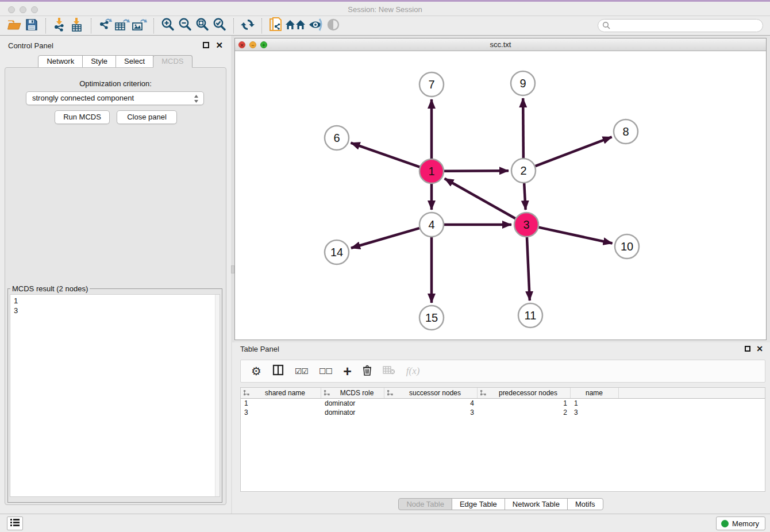 The width and height of the screenshot is (770, 532). I want to click on tab-motifs: Motifs, so click(585, 504).